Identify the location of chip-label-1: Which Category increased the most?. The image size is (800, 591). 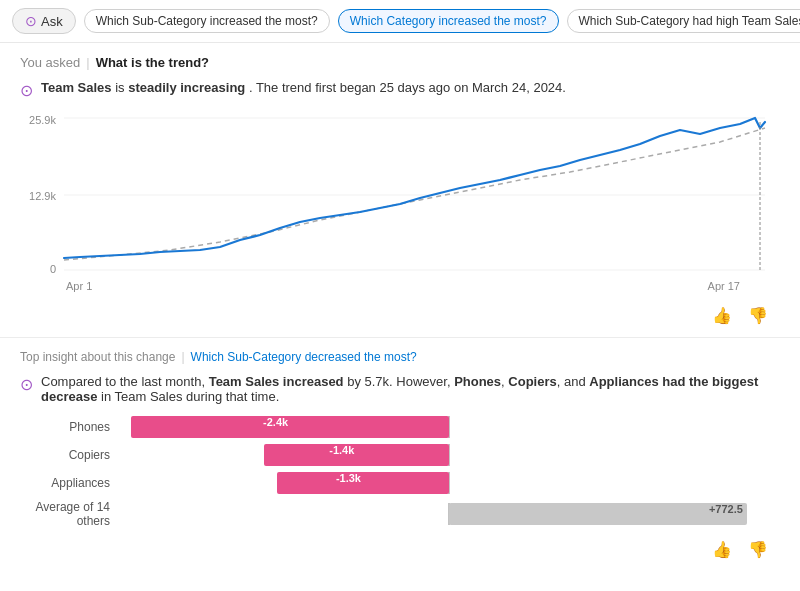
(448, 21).